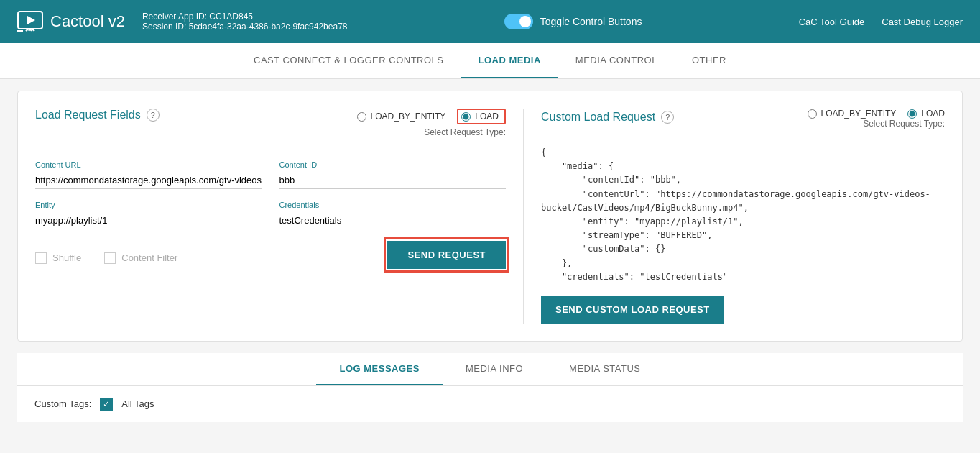 This screenshot has height=453, width=980. What do you see at coordinates (348, 60) in the screenshot?
I see `tab-cast-connect: CAST CONNECT & LOGGER CONTROLS` at bounding box center [348, 60].